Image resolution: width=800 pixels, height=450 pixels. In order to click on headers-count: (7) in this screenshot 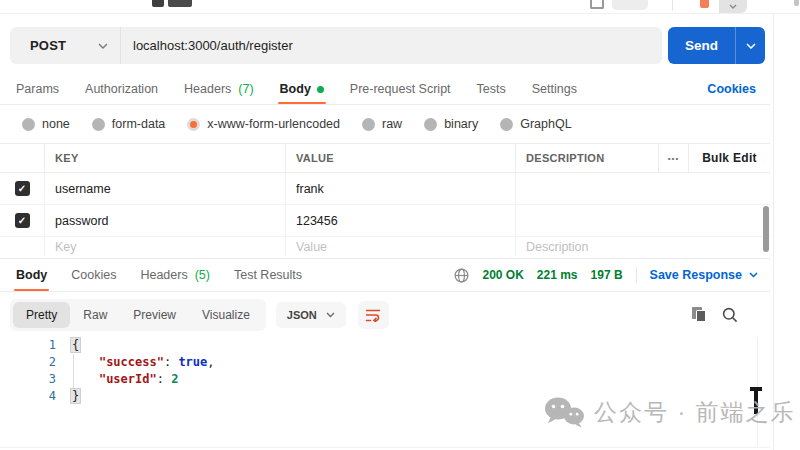, I will do `click(246, 89)`.